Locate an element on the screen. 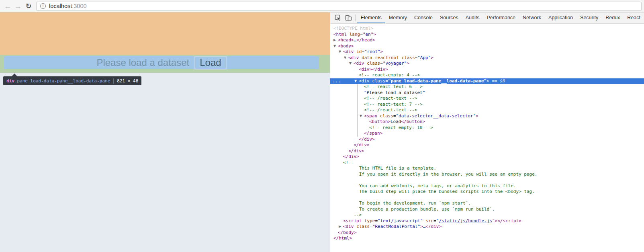  tab-memory: Memory is located at coordinates (398, 18).